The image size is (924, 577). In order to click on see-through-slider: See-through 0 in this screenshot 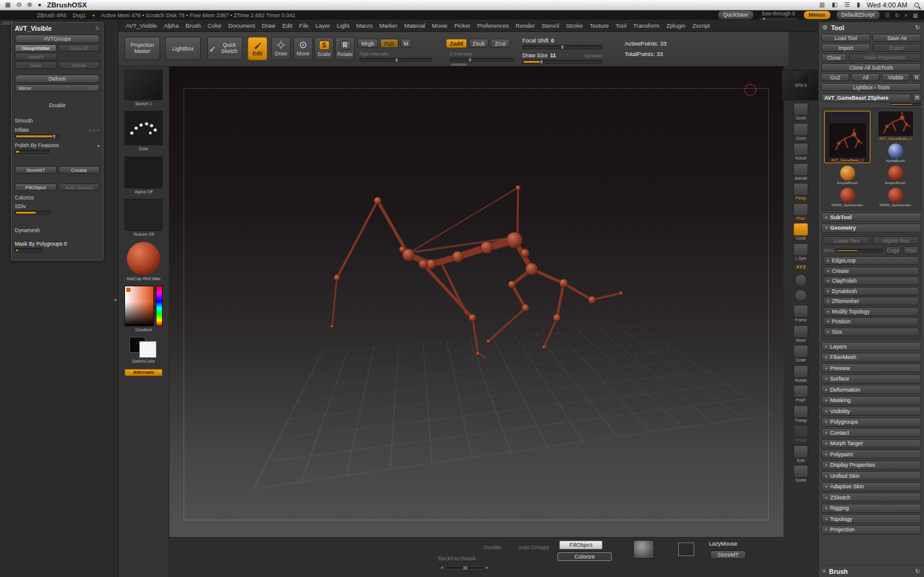, I will do `click(779, 15)`.